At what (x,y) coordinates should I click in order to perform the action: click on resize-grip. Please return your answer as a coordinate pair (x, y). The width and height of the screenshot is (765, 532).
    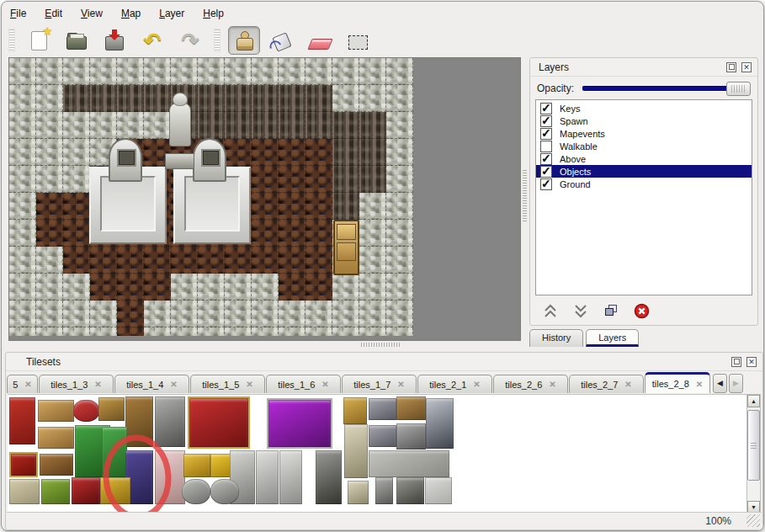
    Looking at the image, I should click on (753, 520).